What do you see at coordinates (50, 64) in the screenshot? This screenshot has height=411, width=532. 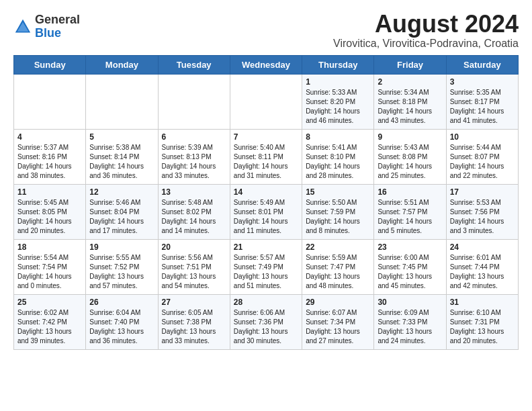 I see `day-header-sunday: Sunday` at bounding box center [50, 64].